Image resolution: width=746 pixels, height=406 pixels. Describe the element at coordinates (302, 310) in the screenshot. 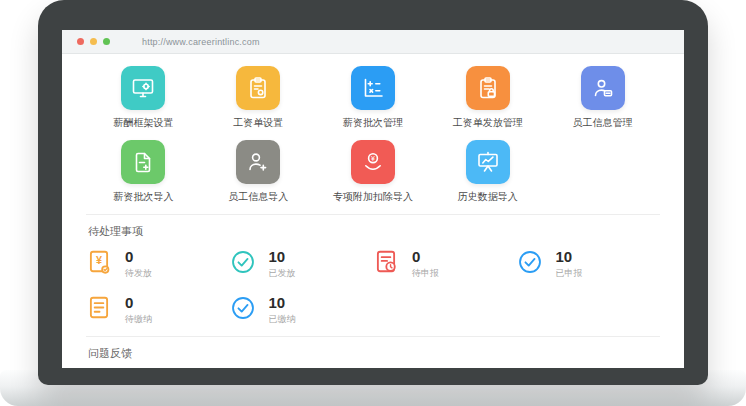

I see `stat-paid: 10 已缴纳` at that location.